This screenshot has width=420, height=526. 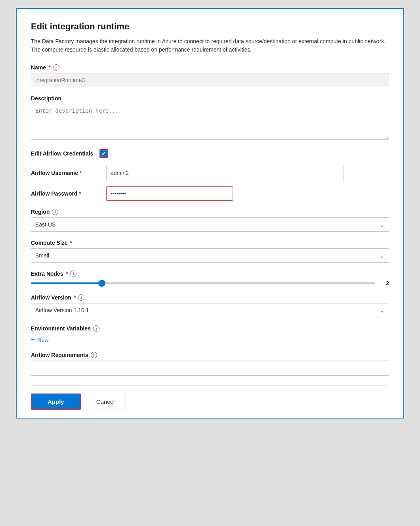 I want to click on name-info-icon: i, so click(x=56, y=67).